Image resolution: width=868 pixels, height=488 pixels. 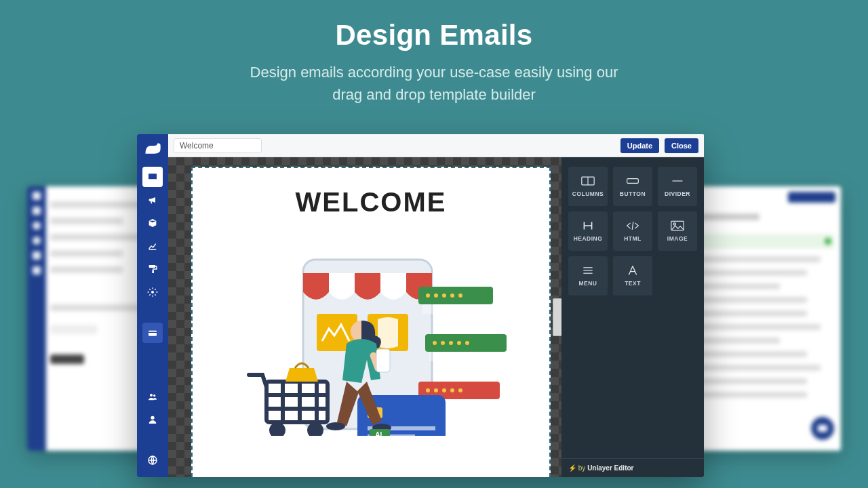 I want to click on hero-subtitle: Design emails according your use-case ea…, so click(x=434, y=83).